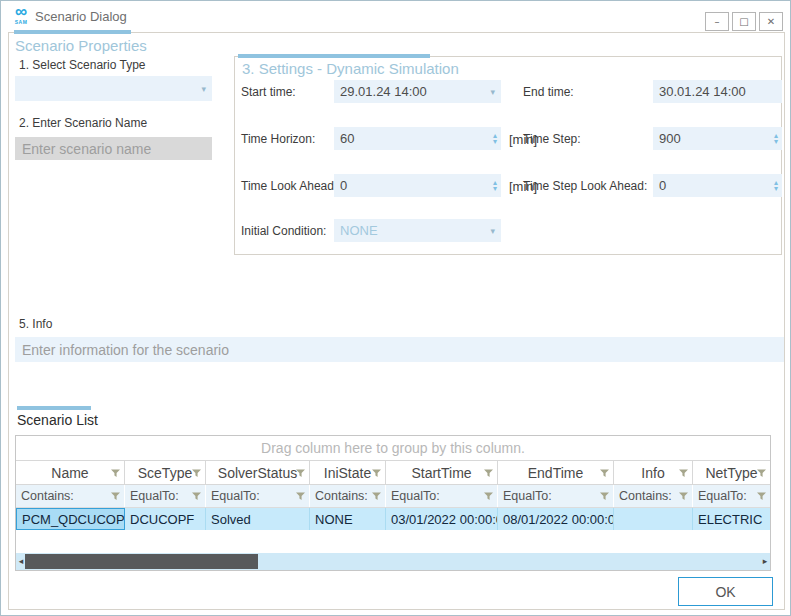  What do you see at coordinates (442, 472) in the screenshot?
I see `column-header-starttime: StartTime` at bounding box center [442, 472].